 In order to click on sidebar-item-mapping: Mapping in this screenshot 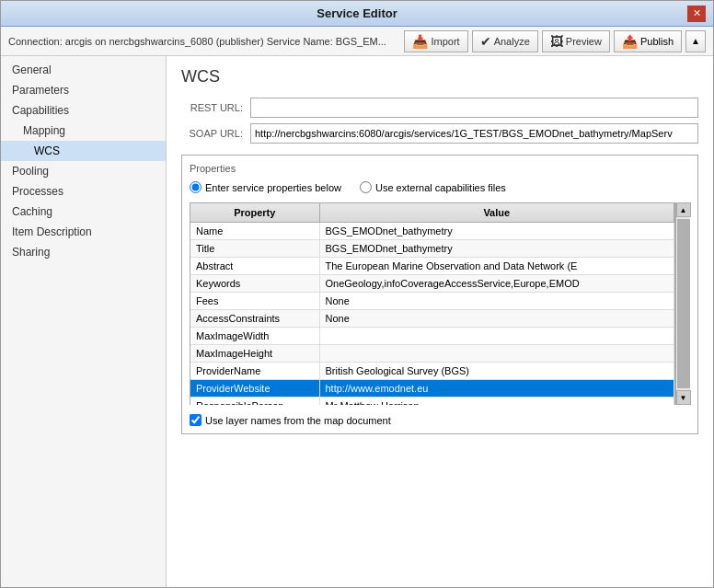, I will do `click(83, 131)`.